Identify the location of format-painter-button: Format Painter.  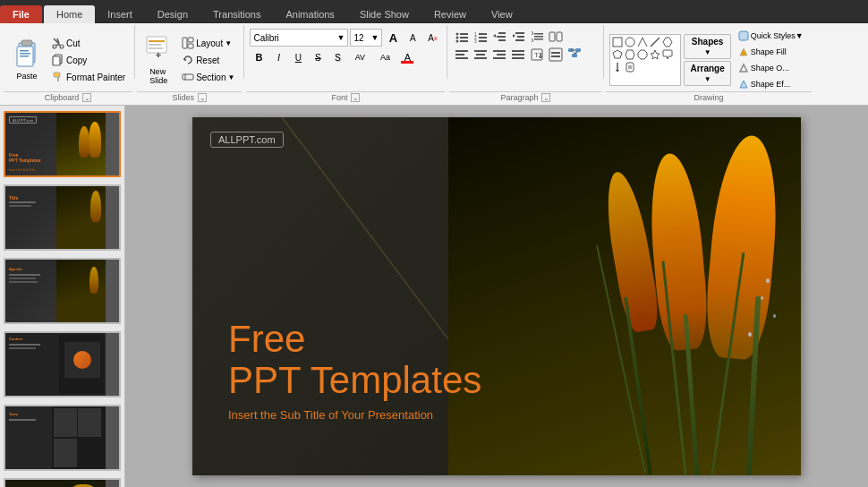
(89, 77).